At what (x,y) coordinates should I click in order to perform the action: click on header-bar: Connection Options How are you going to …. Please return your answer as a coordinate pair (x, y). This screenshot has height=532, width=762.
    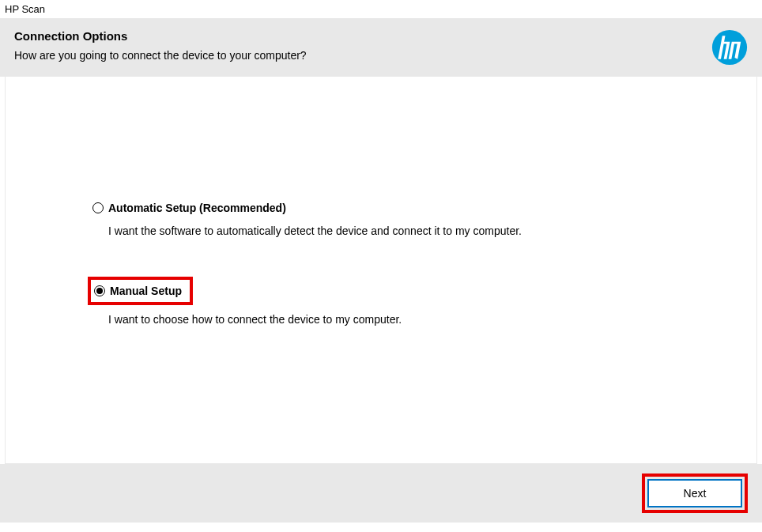
    Looking at the image, I should click on (381, 47).